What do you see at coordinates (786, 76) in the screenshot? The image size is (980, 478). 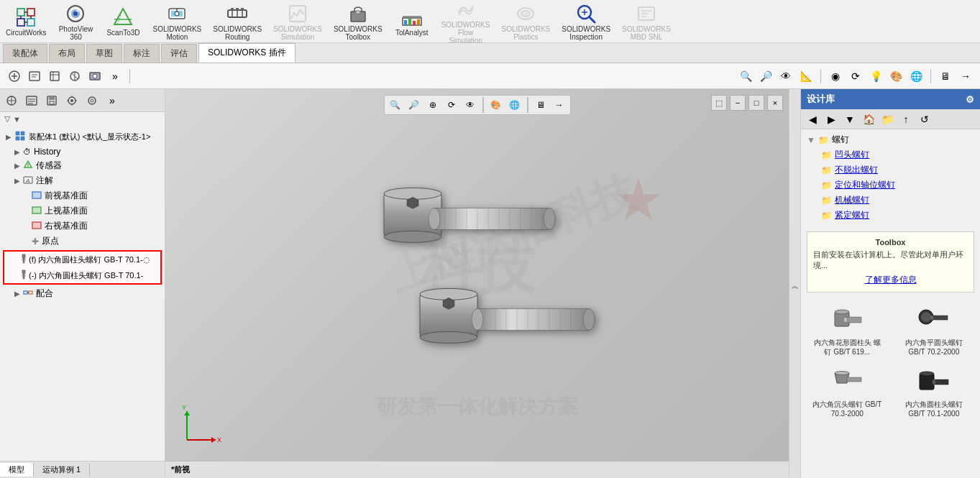 I see `view-icon: 👁` at bounding box center [786, 76].